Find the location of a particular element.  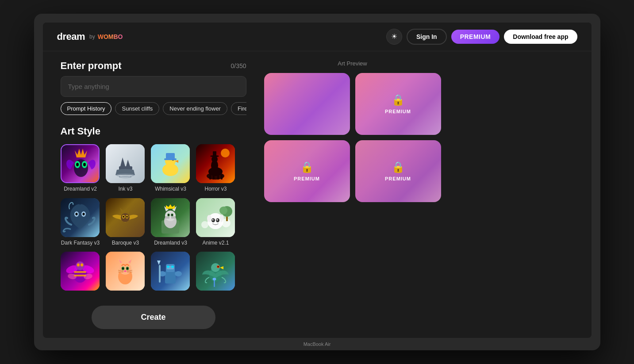

laptop-model-label: MacBook Air is located at coordinates (317, 344).